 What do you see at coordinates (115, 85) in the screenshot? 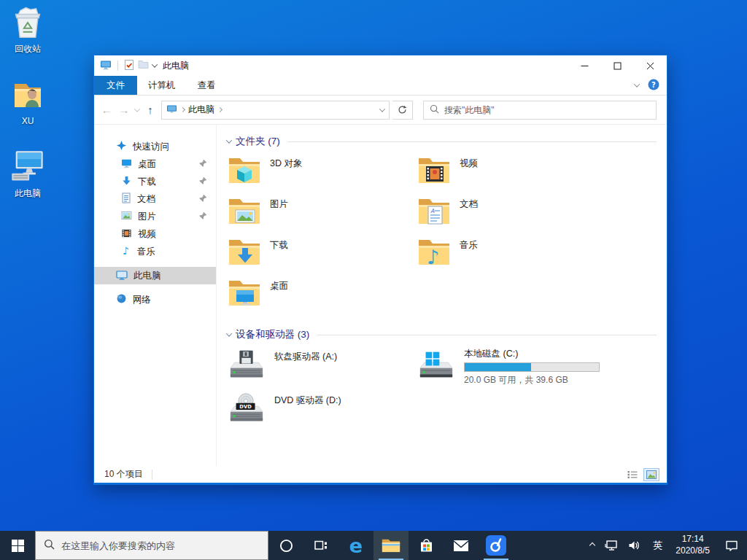
I see `tab-file: 文件` at bounding box center [115, 85].